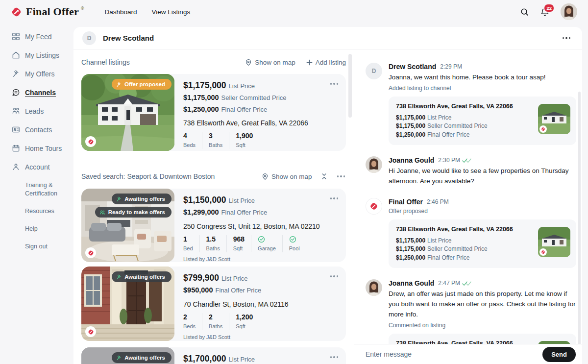 This screenshot has height=364, width=588. Describe the element at coordinates (482, 325) in the screenshot. I see `message-action-link: Commented on listing` at that location.